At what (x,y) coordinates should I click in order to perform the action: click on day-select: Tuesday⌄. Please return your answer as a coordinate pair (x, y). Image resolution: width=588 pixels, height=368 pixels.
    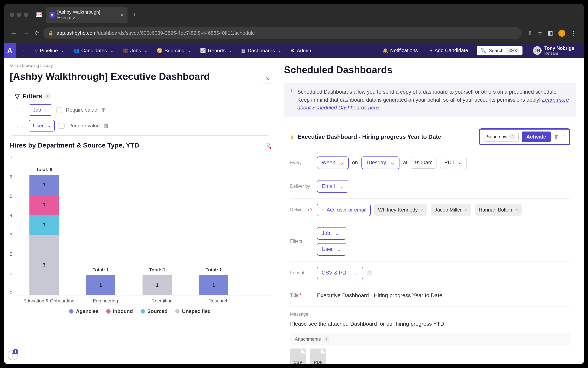
    Looking at the image, I should click on (381, 163).